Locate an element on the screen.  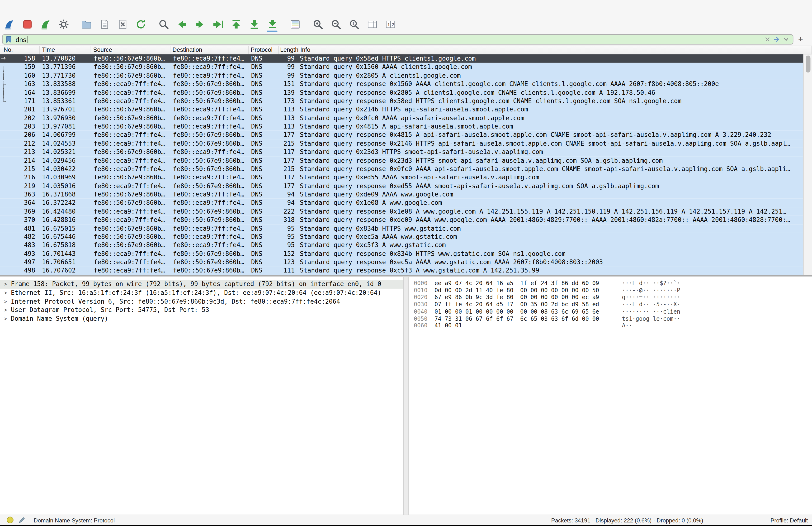
packet-row: 21314.025321fe80::50:67e9:860b…fe80::eca… is located at coordinates (406, 152).